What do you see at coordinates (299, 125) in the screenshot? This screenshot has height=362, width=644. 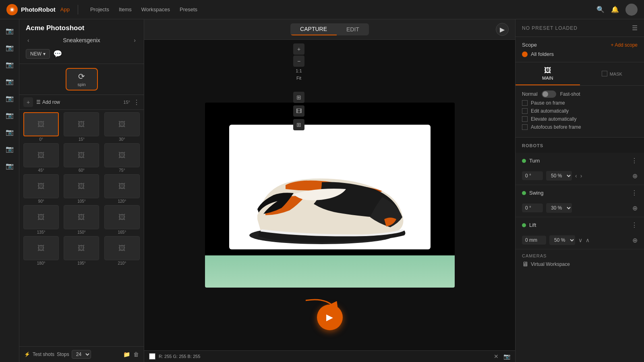 I see `grid-tool: ⊞` at bounding box center [299, 125].